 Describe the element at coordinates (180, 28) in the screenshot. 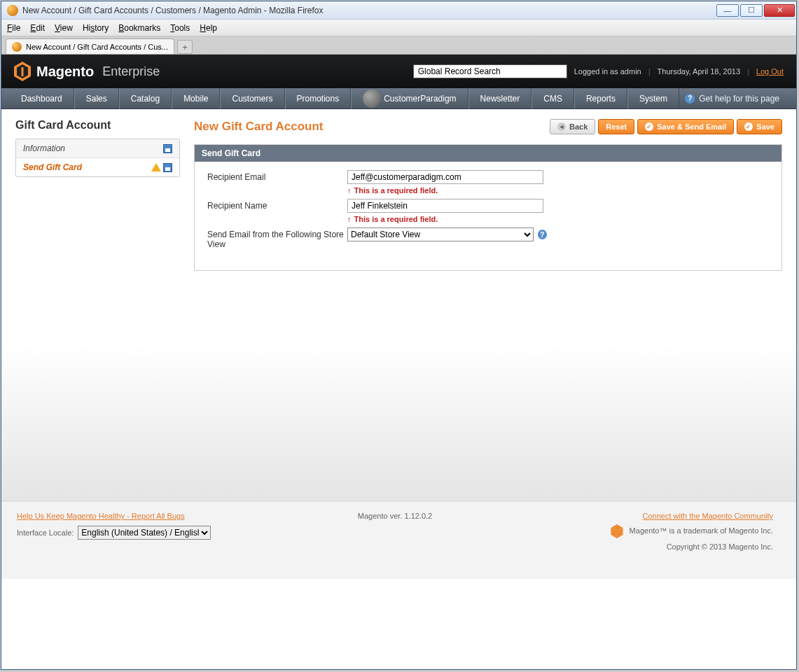

I see `menu-tools: Tools` at that location.